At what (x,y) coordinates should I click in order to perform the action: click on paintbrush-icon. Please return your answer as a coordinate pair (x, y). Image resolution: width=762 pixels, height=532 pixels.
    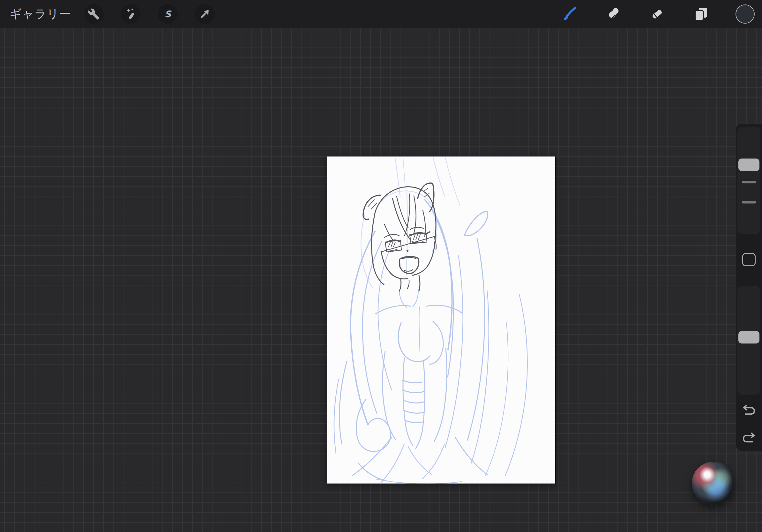
    Looking at the image, I should click on (569, 14).